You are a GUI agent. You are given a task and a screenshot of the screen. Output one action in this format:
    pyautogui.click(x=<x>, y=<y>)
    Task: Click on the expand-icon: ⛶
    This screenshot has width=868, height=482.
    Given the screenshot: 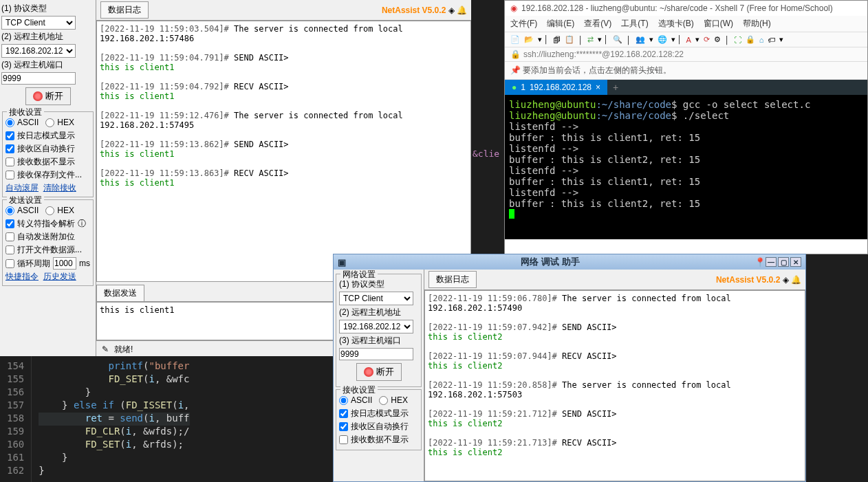 What is the action you would take?
    pyautogui.click(x=737, y=40)
    